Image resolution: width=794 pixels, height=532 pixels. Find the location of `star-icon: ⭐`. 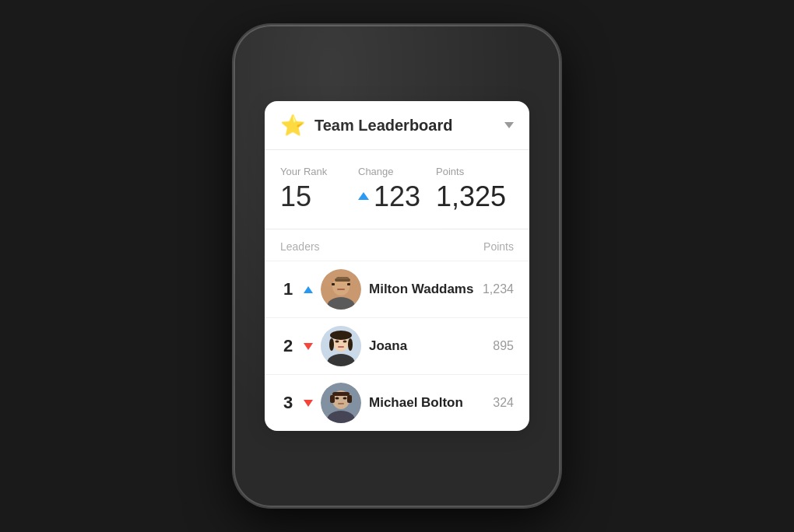

star-icon: ⭐ is located at coordinates (293, 125).